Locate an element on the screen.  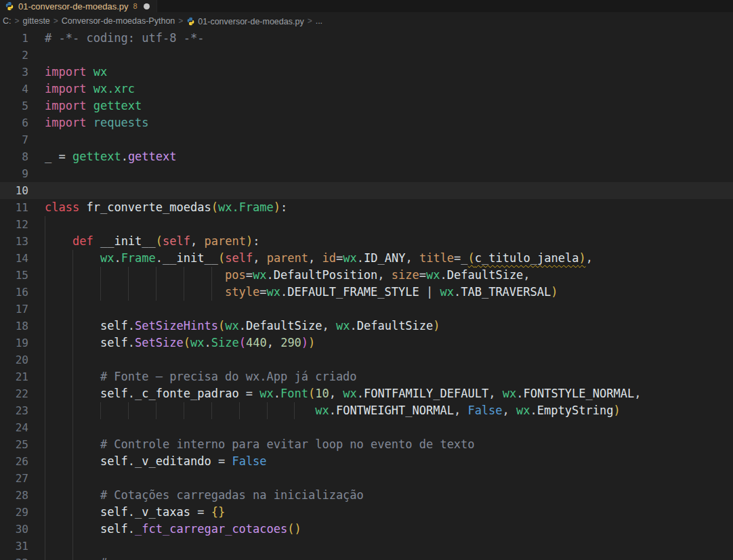
breadcrumb: C:>gitteste>Conversor-de-moedas-Python> … is located at coordinates (366, 21).